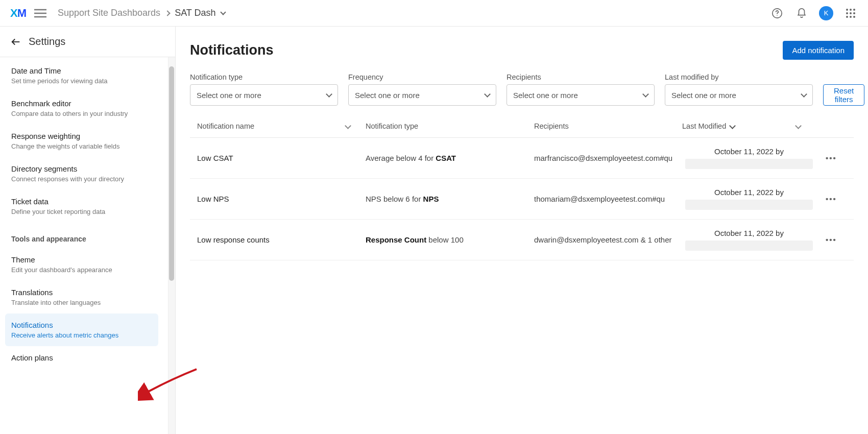  Describe the element at coordinates (82, 264) in the screenshot. I see `sidebar-item-theme: Theme Edit your dashboard's appearance` at that location.